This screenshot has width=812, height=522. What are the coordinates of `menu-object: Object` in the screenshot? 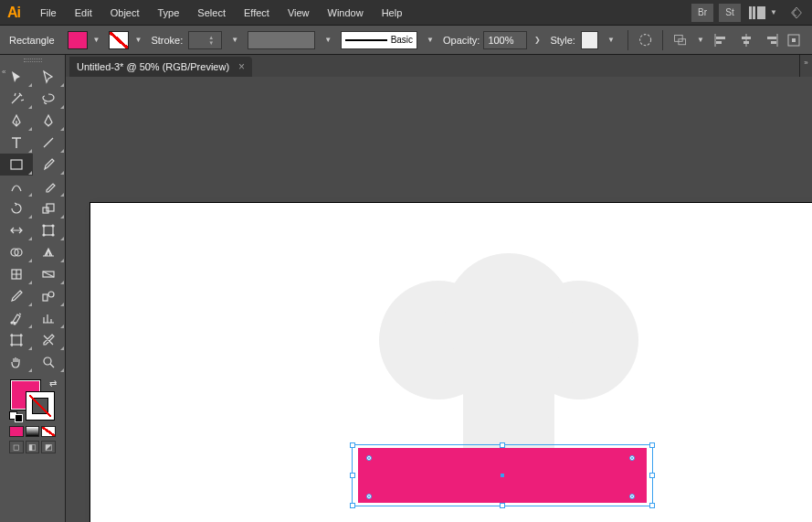 It's located at (125, 13).